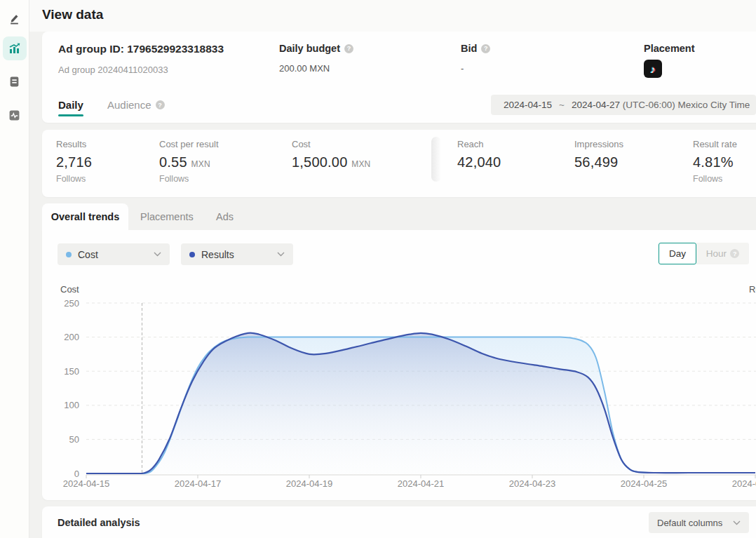 This screenshot has height=538, width=756. I want to click on tab-daily: Daily, so click(71, 105).